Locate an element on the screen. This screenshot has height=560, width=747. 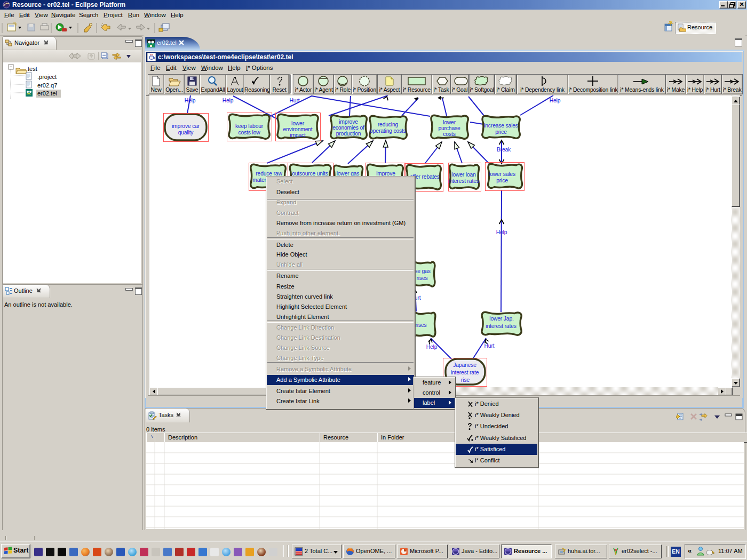
svg-text: Japanese is located at coordinates (465, 365).